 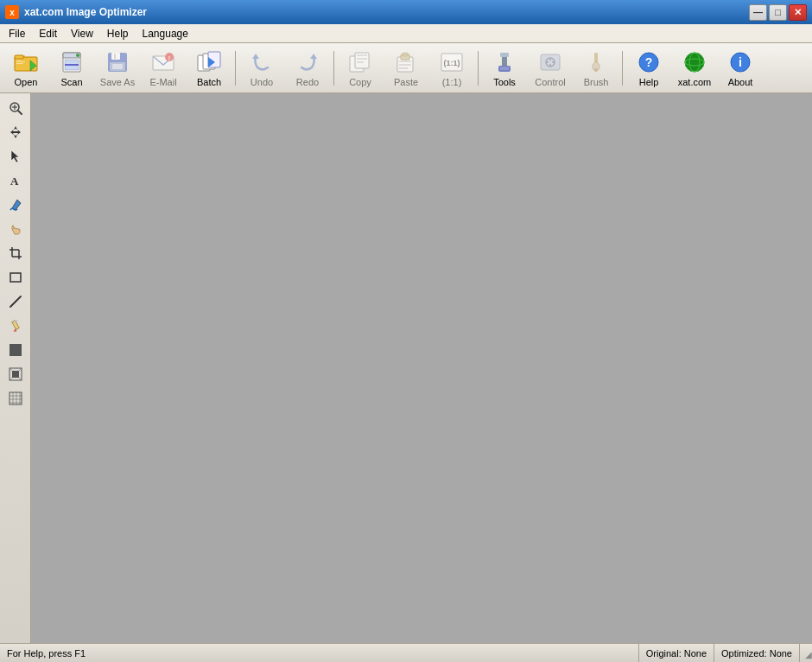 What do you see at coordinates (16, 108) in the screenshot?
I see `zoom-tool` at bounding box center [16, 108].